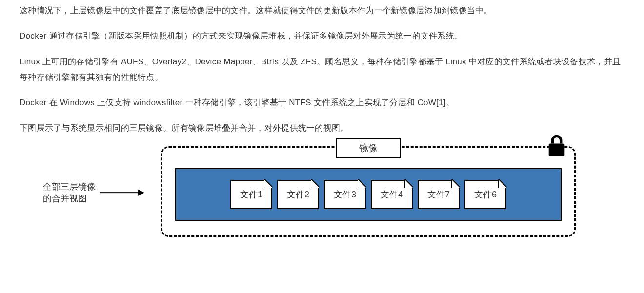  What do you see at coordinates (322, 36) in the screenshot?
I see `paragraph-2: Docker 通过存储引擎（新版本采用快照机制）的方式来实现镜像层堆栈，并保证多…` at bounding box center [322, 36].